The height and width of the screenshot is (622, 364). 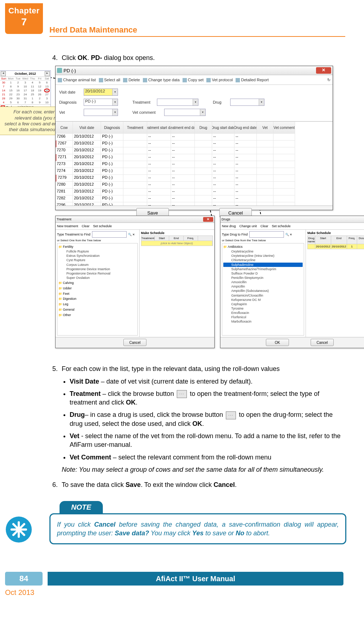 What do you see at coordinates (185, 112) in the screenshot?
I see `vet-comment-field` at bounding box center [185, 112].